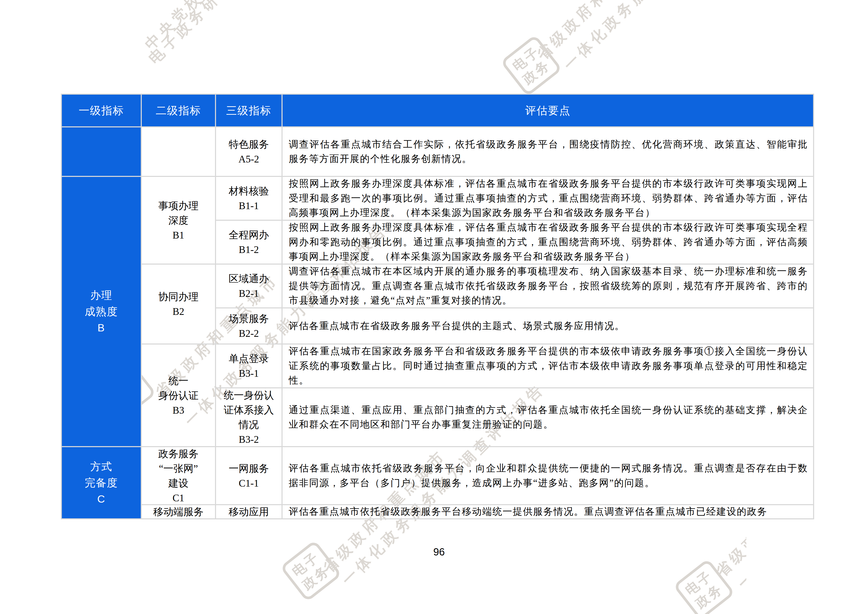  I want to click on points-cell-mobile: 评估各重点城市依托省级政务服务平台移动端统一提供服务情况。重点调查评估各重点城市…, so click(548, 512).